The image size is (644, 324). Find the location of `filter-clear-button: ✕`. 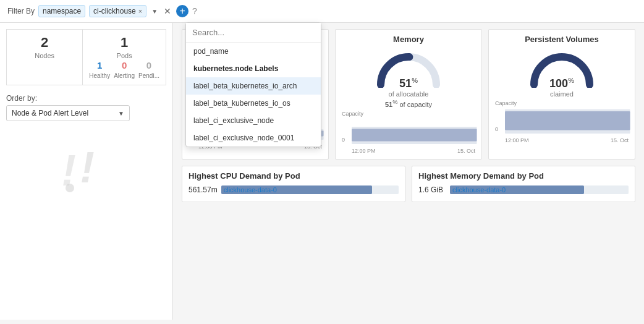

filter-clear-button: ✕ is located at coordinates (167, 11).